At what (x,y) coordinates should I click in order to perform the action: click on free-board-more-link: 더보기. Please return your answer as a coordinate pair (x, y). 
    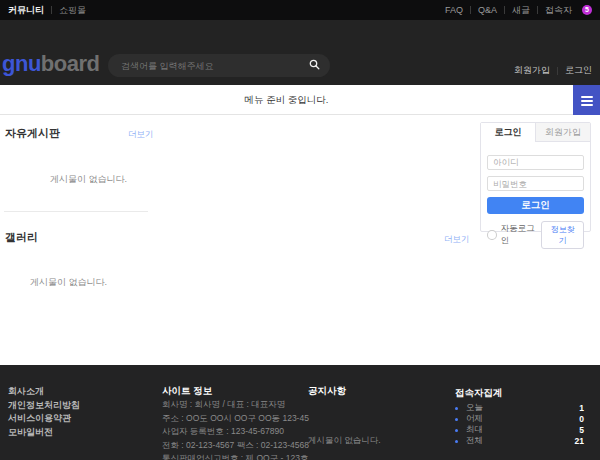
    Looking at the image, I should click on (141, 135).